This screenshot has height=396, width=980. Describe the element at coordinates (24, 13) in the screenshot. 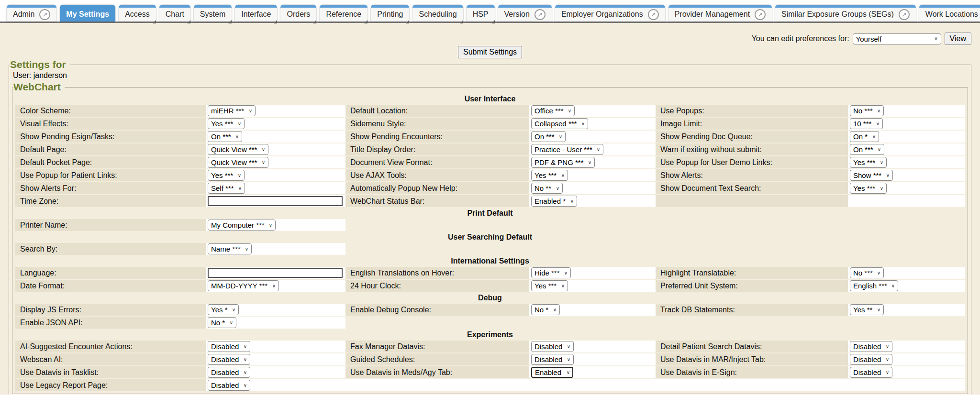

I see `tab-label: Admin` at that location.